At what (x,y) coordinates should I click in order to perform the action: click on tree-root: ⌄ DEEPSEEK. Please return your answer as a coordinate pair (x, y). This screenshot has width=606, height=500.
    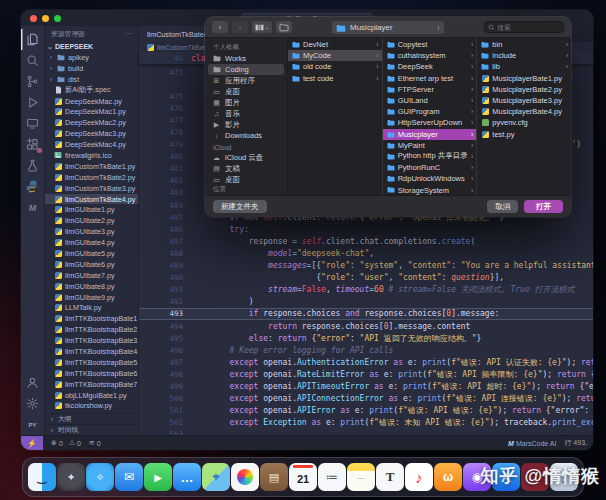
    Looking at the image, I should click on (92, 46).